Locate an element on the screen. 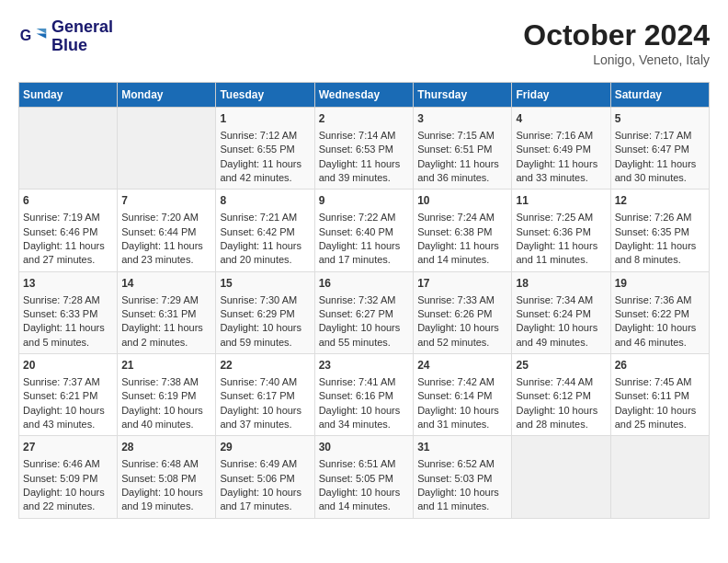 This screenshot has width=728, height=563. day-number: 18 is located at coordinates (561, 283).